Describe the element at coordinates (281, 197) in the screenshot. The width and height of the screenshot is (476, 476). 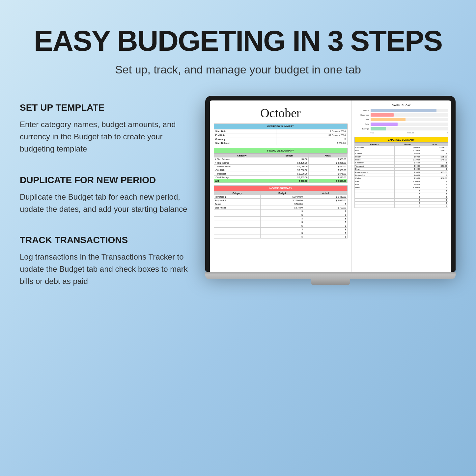
I see `table-row: Paycheck 1 $ 2,400.00 $ 2,450.00` at that location.